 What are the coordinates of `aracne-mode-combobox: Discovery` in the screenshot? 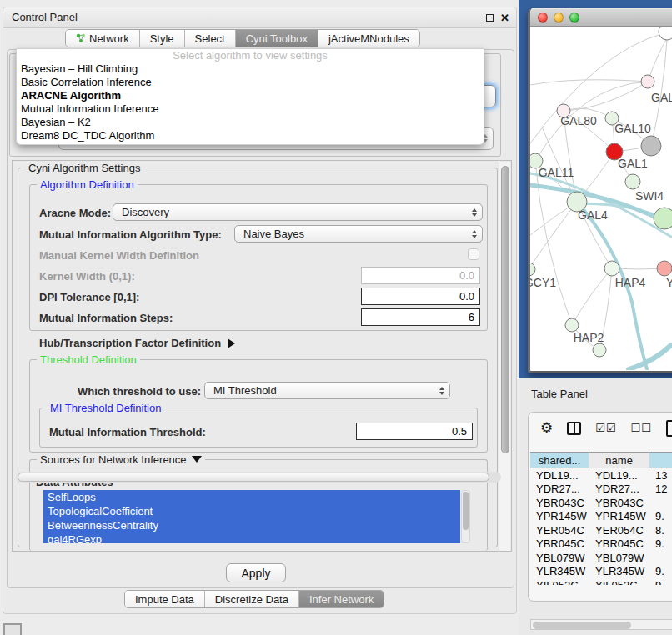 It's located at (298, 212).